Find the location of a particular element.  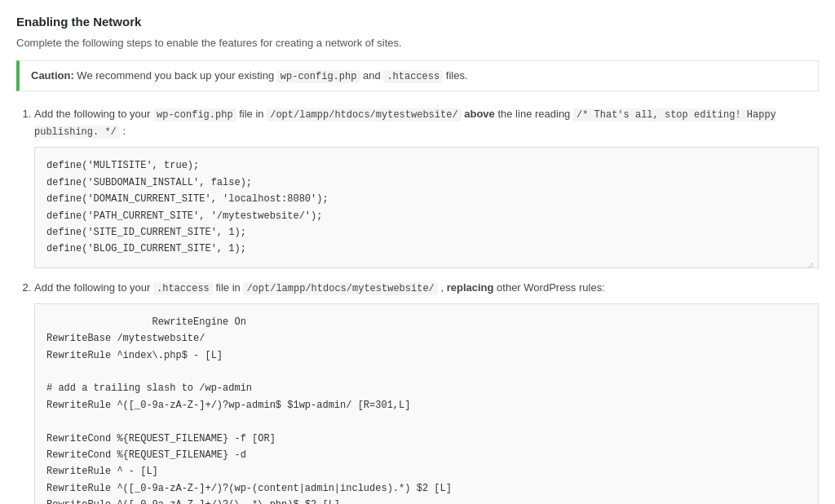

step-1-text: Add the following to your wp-config.php … is located at coordinates (426, 123).